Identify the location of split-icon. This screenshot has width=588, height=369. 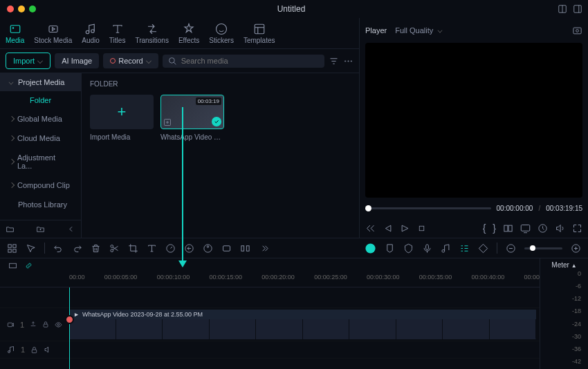
(115, 249).